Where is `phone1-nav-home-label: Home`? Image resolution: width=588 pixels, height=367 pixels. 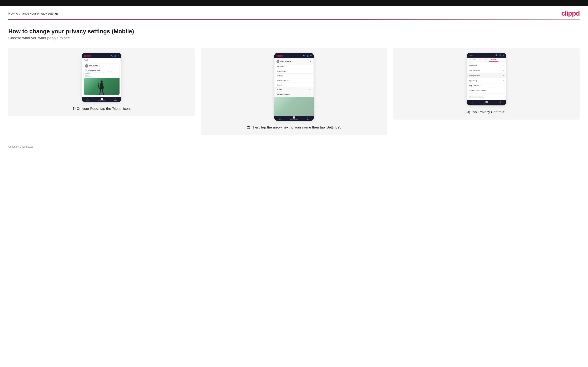 phone1-nav-home-label: Home is located at coordinates (87, 100).